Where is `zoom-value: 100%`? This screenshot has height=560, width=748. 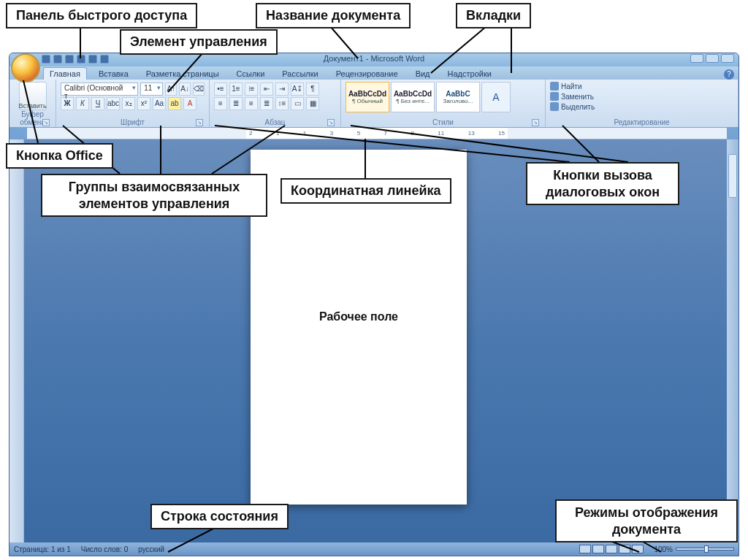 zoom-value: 100% is located at coordinates (663, 549).